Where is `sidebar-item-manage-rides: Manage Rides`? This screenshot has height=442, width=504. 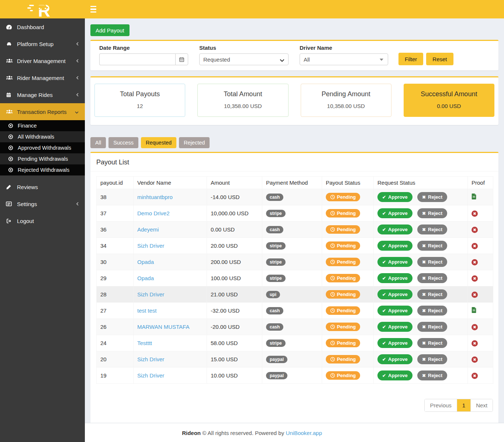
sidebar-item-manage-rides: Manage Rides is located at coordinates (42, 95).